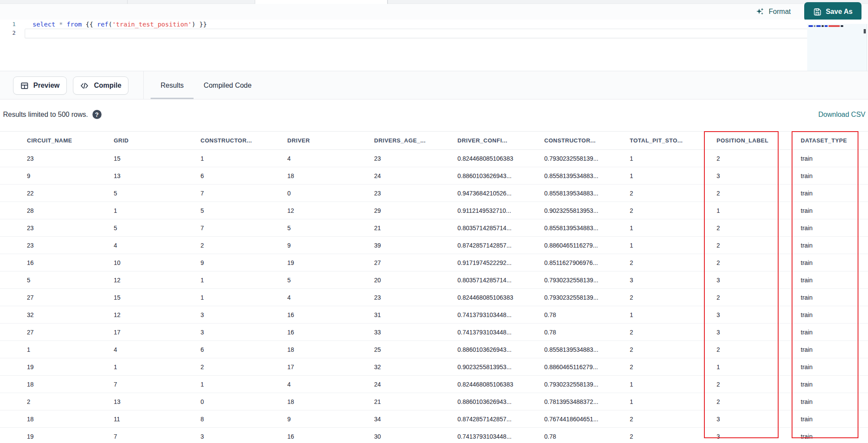  What do you see at coordinates (157, 435) in the screenshot?
I see `table-cell: 7` at bounding box center [157, 435].